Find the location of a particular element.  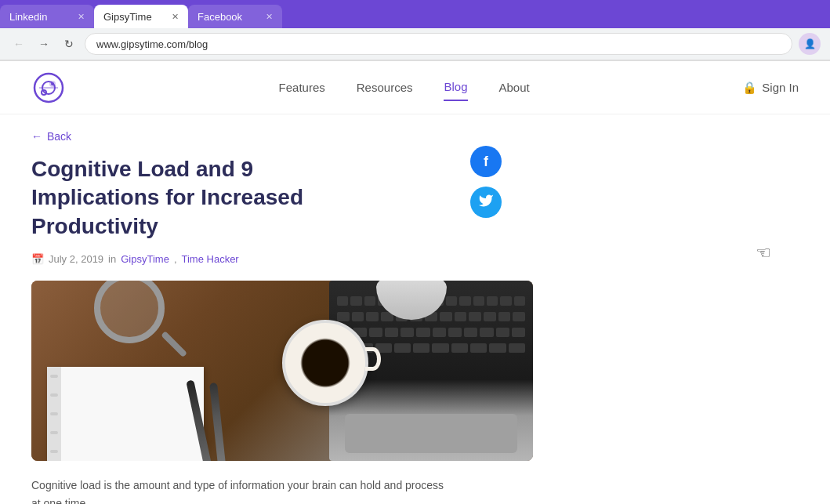

lock-icon: 🔒 is located at coordinates (749, 88).